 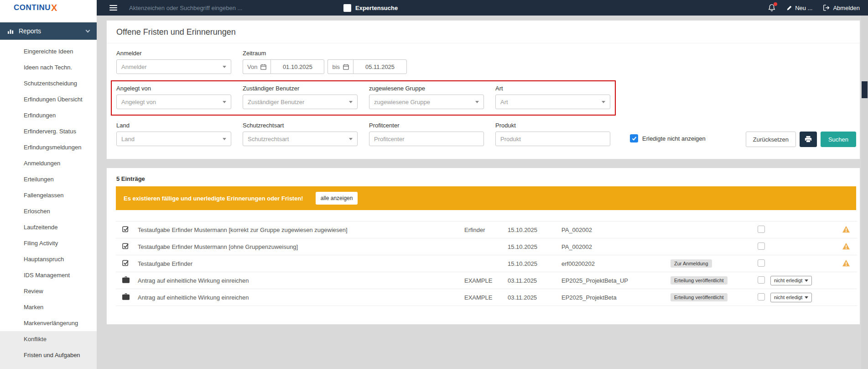 I want to click on sidebar-section-reports: Reports, so click(x=48, y=31).